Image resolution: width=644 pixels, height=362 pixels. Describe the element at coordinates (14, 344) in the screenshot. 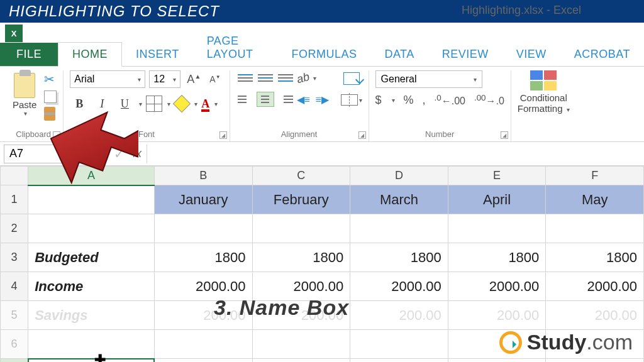

I see `row-header-6: 6` at that location.